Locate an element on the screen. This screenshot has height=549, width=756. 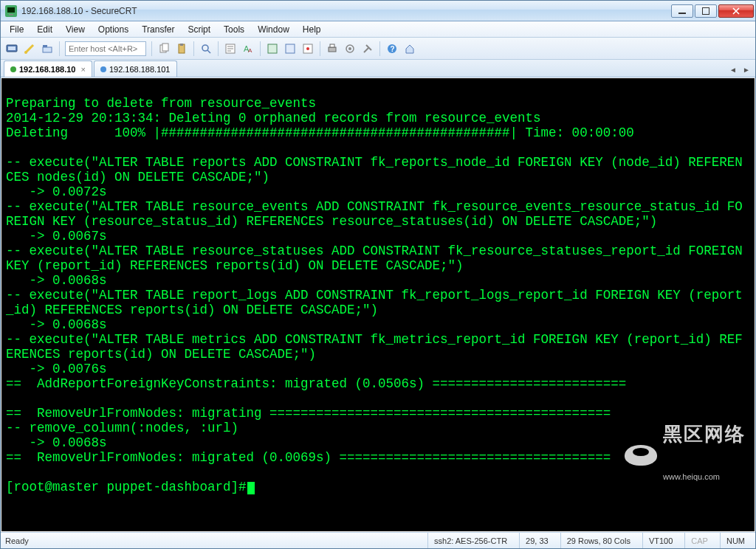
font-icon: AA is located at coordinates (248, 49).